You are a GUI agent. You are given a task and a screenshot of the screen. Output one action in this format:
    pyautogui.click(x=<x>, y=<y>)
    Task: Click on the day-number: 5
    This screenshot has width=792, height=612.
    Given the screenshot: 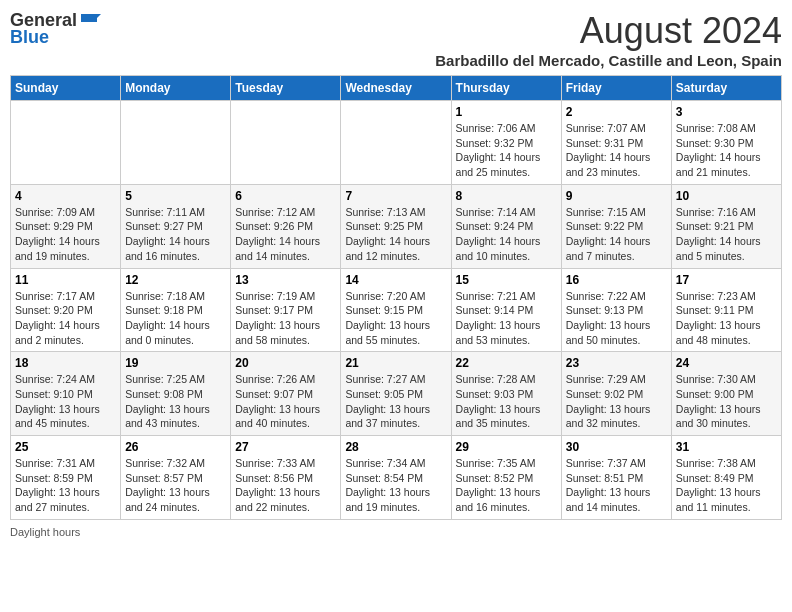 What is the action you would take?
    pyautogui.click(x=176, y=196)
    